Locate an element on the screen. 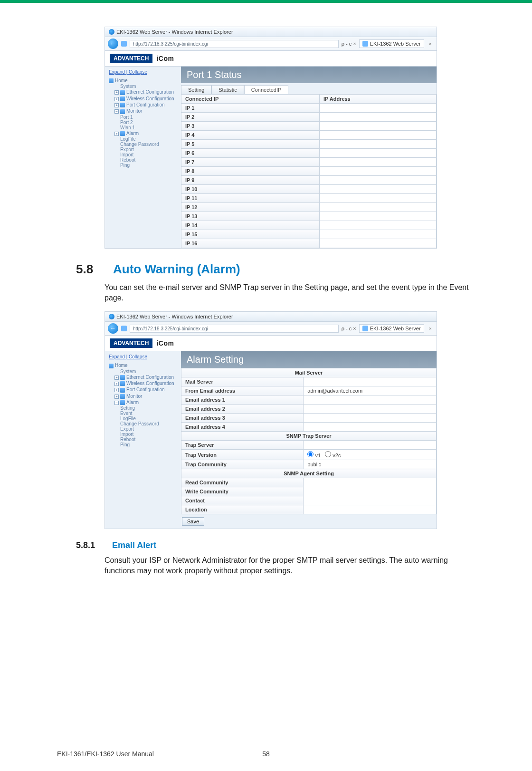 This screenshot has height=771, width=532. radio-v1: v1 is located at coordinates (314, 455).